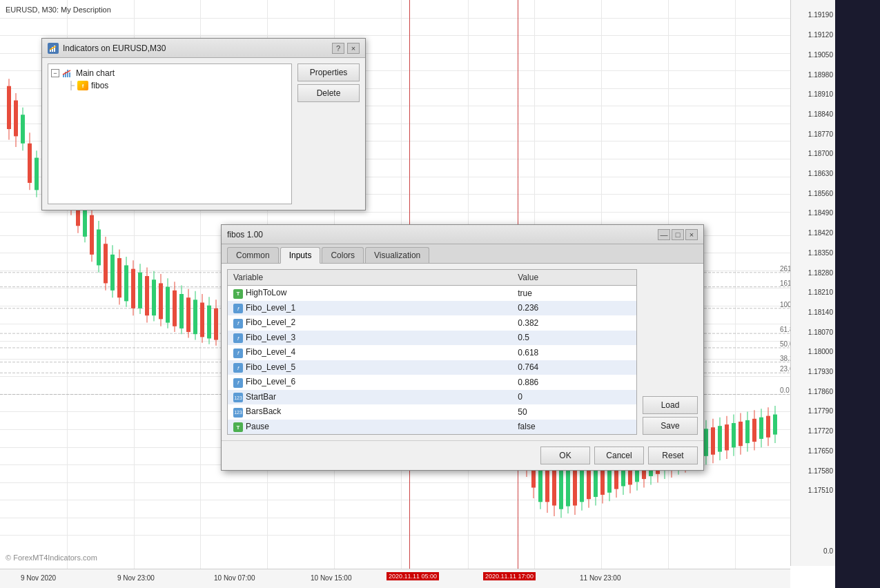  Describe the element at coordinates (370, 293) in the screenshot. I see `variable-cell: THighToLow` at that location.